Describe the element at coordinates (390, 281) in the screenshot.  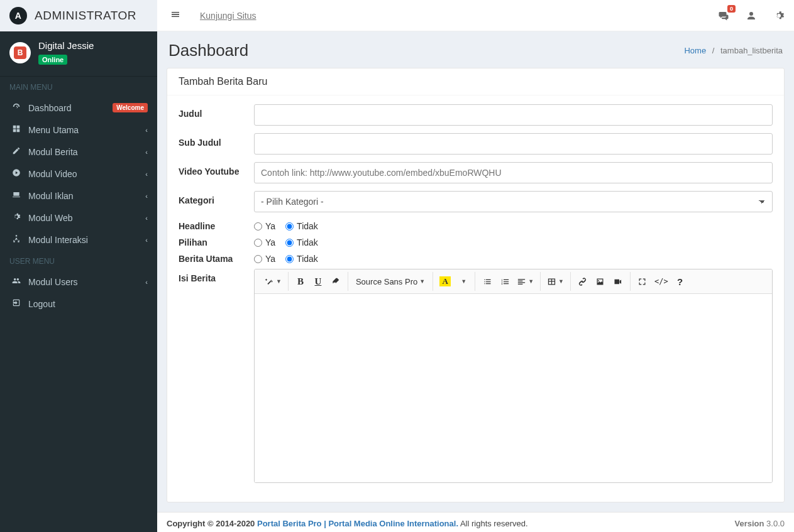
I see `font-dropdown: Source Sans Pro▼` at that location.